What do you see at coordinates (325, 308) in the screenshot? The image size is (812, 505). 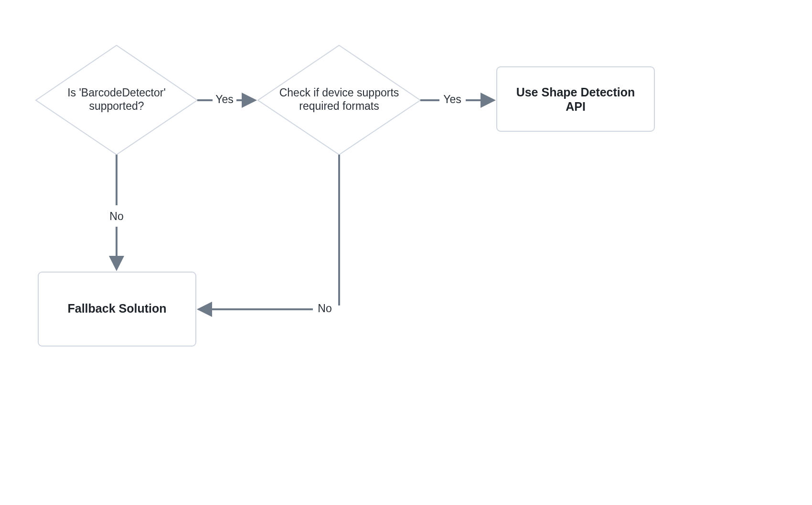 I see `edge-formats-no-label: No` at bounding box center [325, 308].